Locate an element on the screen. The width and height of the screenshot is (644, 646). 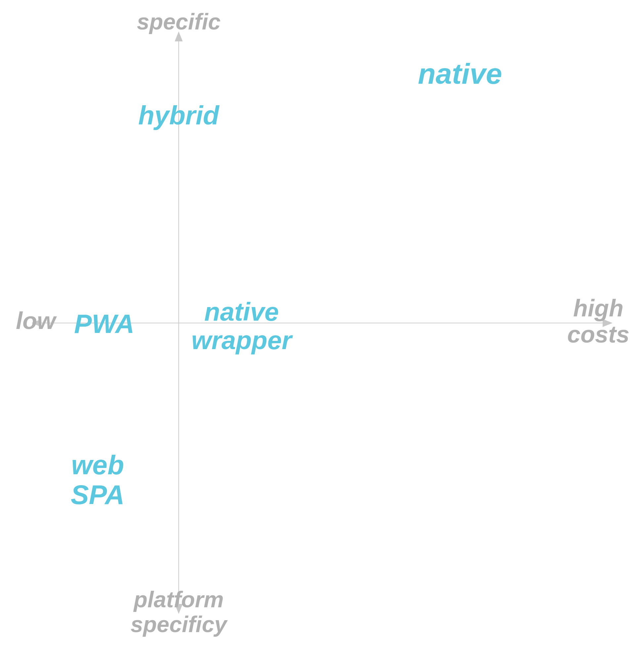
top-axis-label: specific is located at coordinates (179, 22).